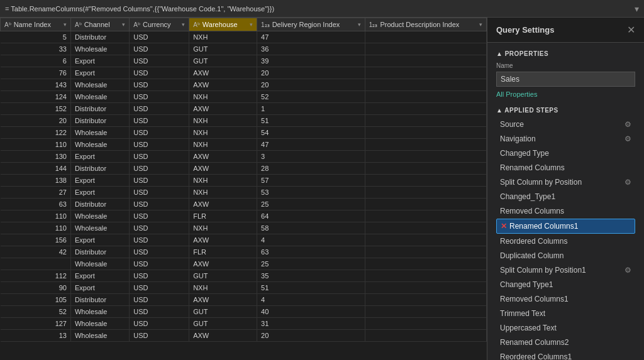  I want to click on cell-r3-c2: USD, so click(160, 73).